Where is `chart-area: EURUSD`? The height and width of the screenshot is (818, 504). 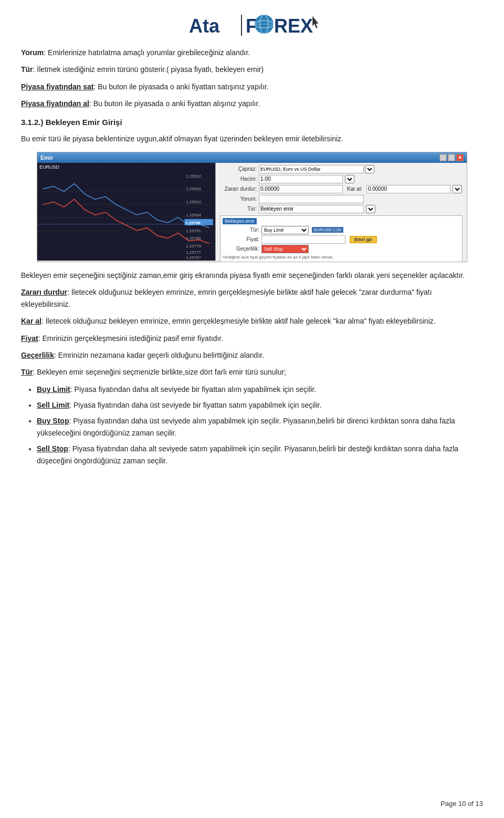 chart-area: EURUSD is located at coordinates (127, 212).